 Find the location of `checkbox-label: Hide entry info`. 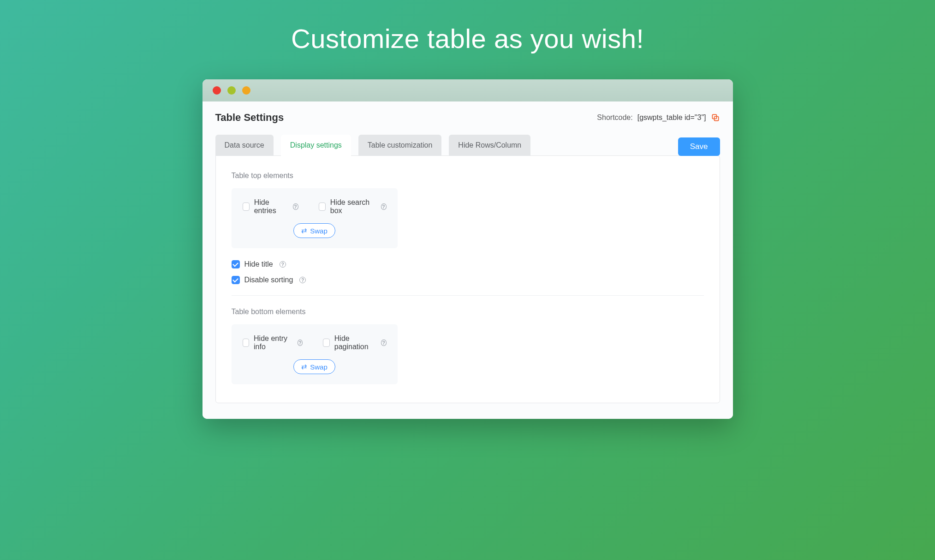

checkbox-label: Hide entry info is located at coordinates (272, 343).